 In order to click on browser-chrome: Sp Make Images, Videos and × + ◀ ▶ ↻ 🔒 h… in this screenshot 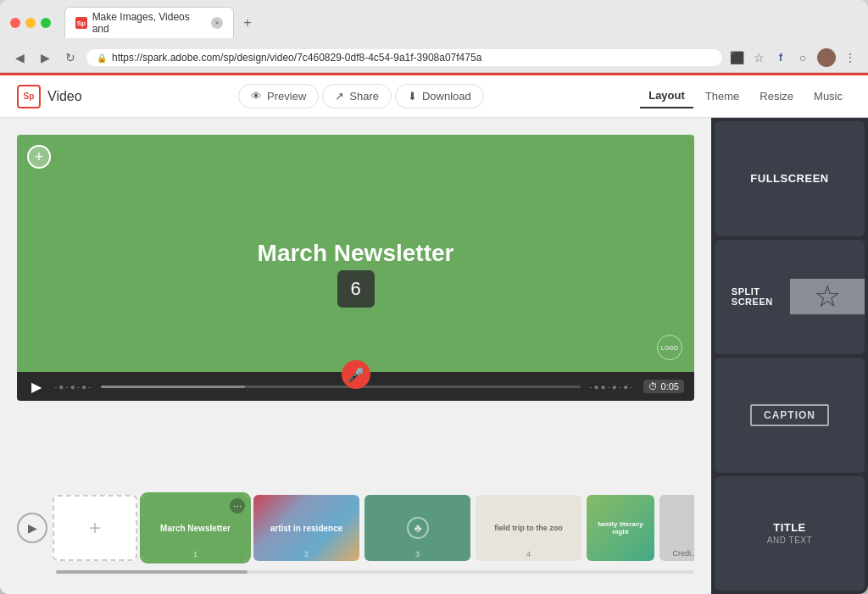, I will do `click(434, 36)`.